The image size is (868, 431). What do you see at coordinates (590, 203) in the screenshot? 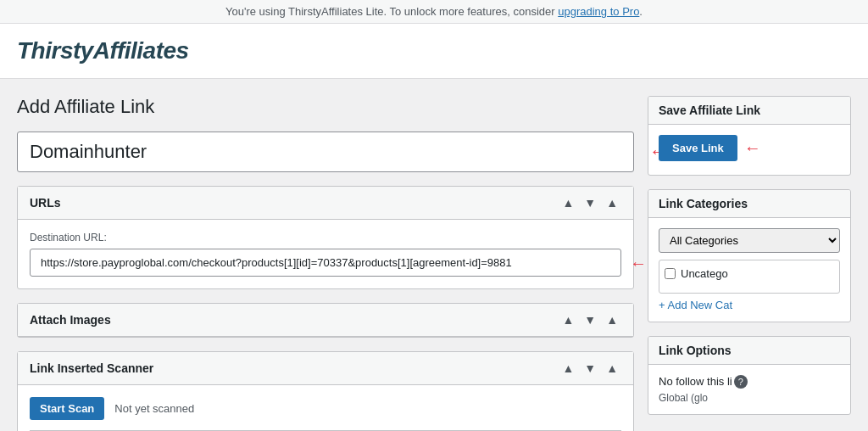
I see `urls-collapse-down: ▼` at bounding box center [590, 203].